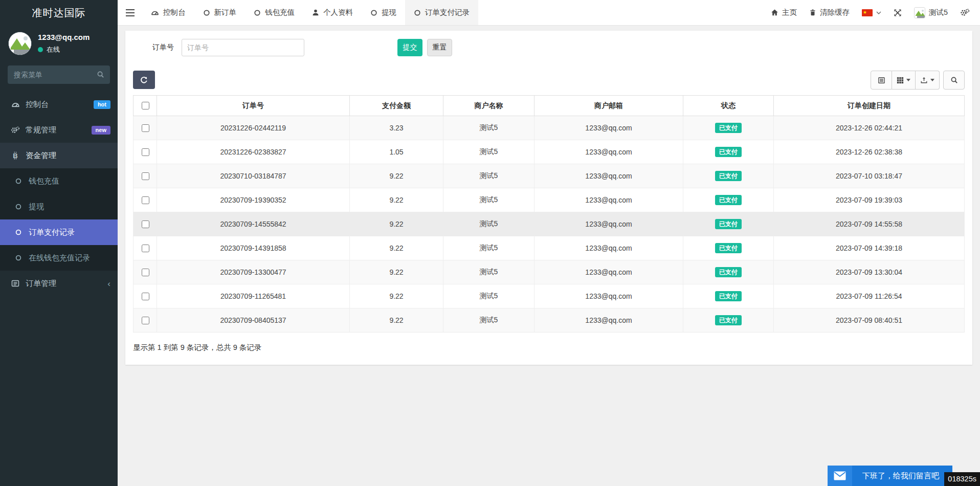 Image resolution: width=980 pixels, height=486 pixels. What do you see at coordinates (904, 80) in the screenshot?
I see `columns-dropdown-button` at bounding box center [904, 80].